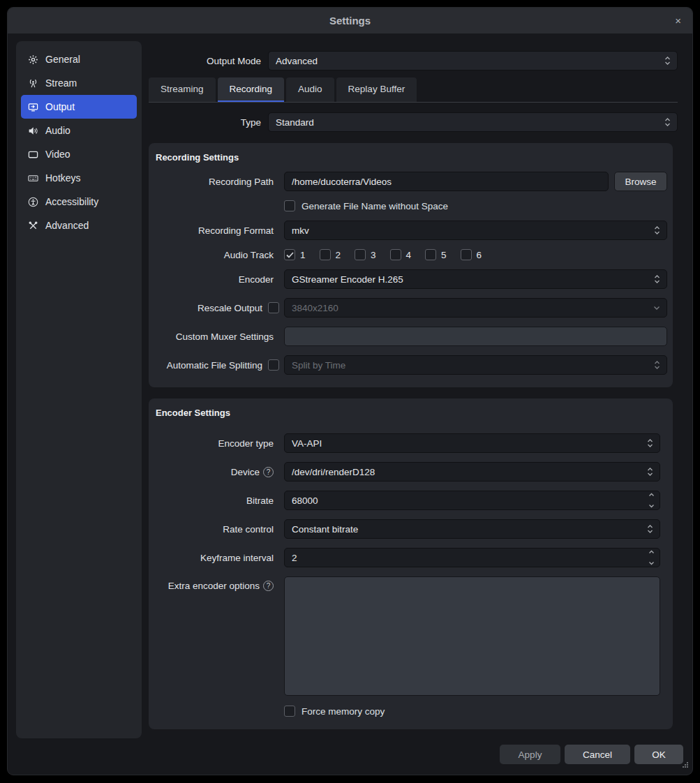  What do you see at coordinates (408, 206) in the screenshot?
I see `no-space-row: Generate File Name without Space` at bounding box center [408, 206].